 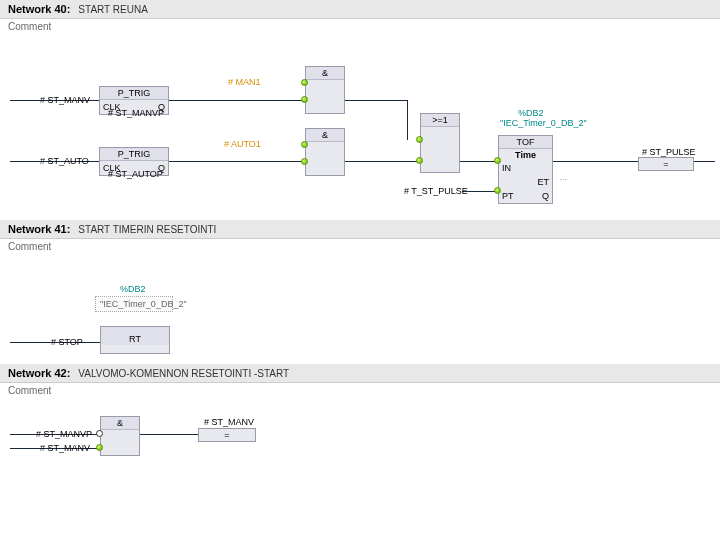 I want to click on network-number: Network 40:, so click(x=39, y=9).